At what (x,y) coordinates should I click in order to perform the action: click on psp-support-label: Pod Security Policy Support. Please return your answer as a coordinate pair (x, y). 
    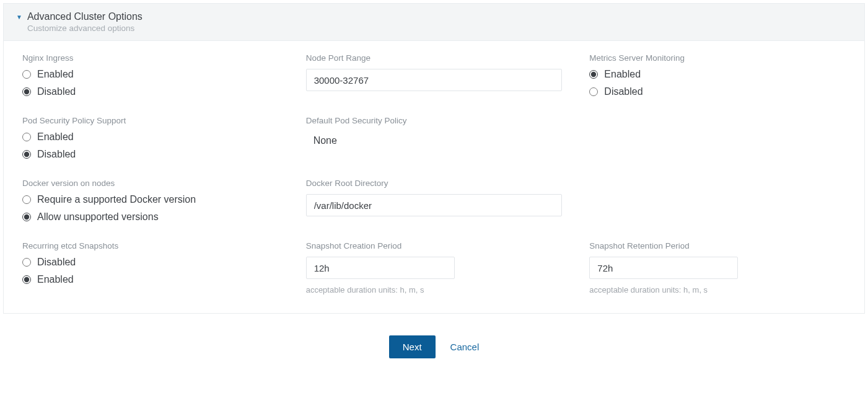
    Looking at the image, I should click on (151, 120).